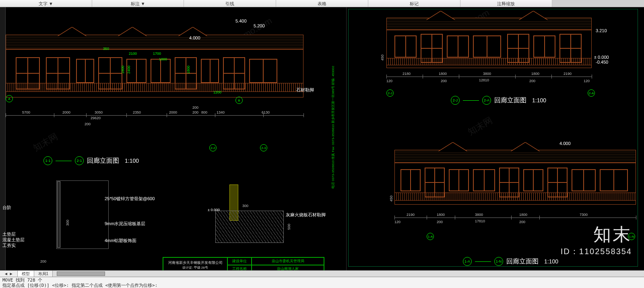 Image resolution: width=644 pixels, height=288 pixels. I want to click on grid-bubble-icon: 1-1, so click(48, 161).